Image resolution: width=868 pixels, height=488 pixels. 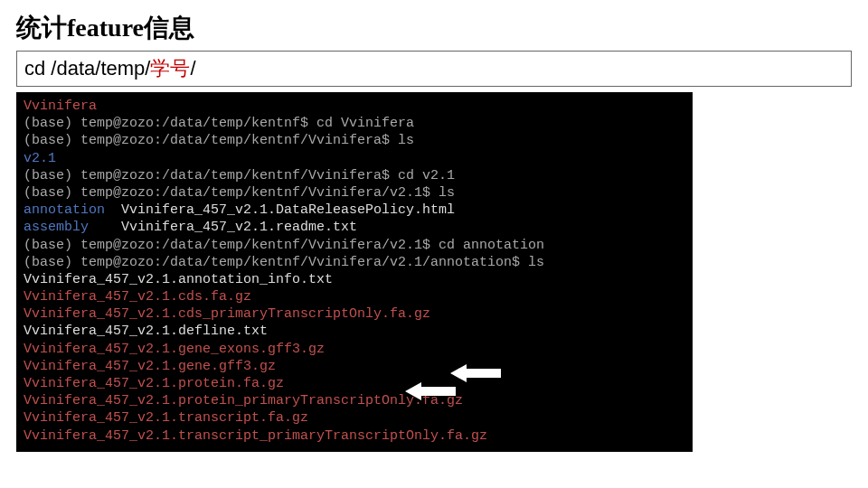 What do you see at coordinates (354, 436) in the screenshot?
I see `terminal-line: Vvinifera_457_v2.1.transcript_primaryTra…` at bounding box center [354, 436].